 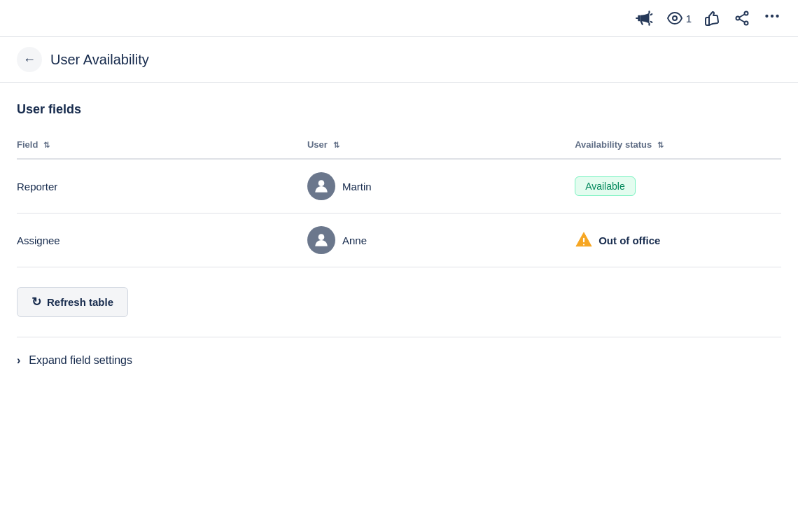 What do you see at coordinates (399, 109) in the screenshot?
I see `section-title: User fields` at bounding box center [399, 109].